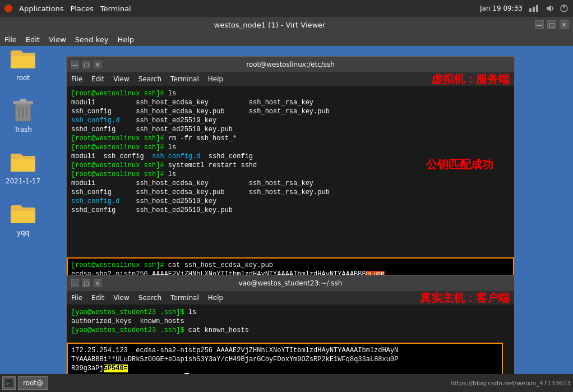 This screenshot has width=573, height=392. What do you see at coordinates (115, 9) in the screenshot?
I see `terminal-menu: Terminal` at bounding box center [115, 9].